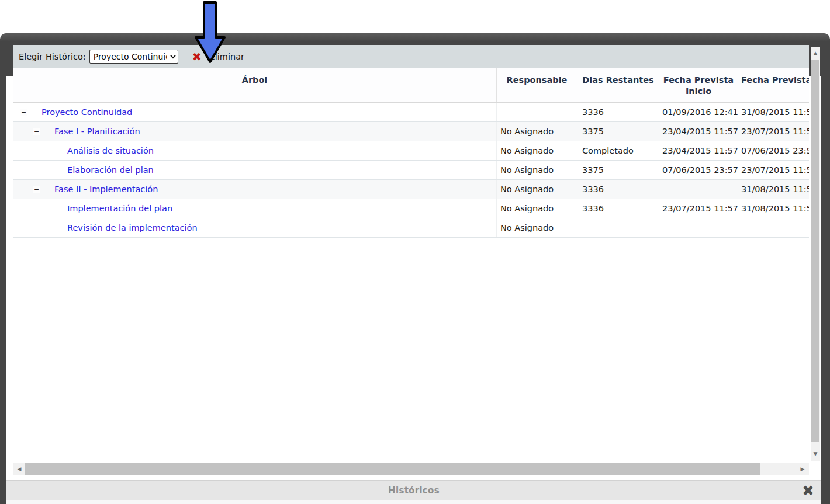 The width and height of the screenshot is (830, 504). Describe the element at coordinates (618, 151) in the screenshot. I see `dias-restantes-cell: Completado` at that location.